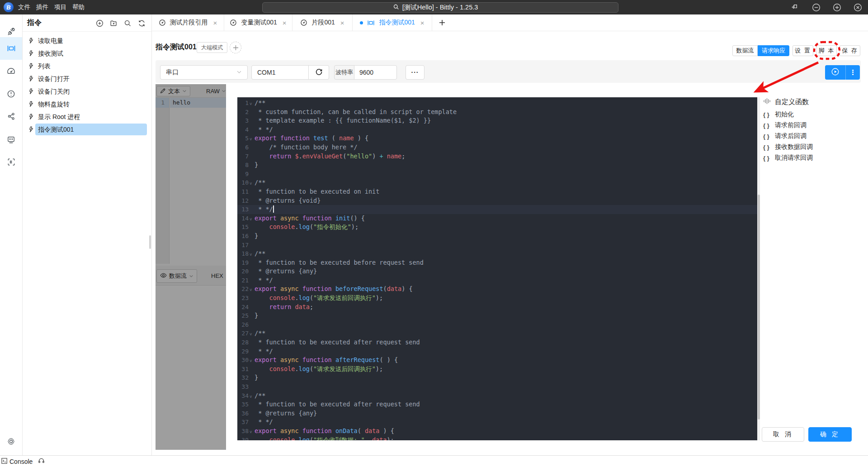  What do you see at coordinates (243, 387) in the screenshot?
I see `line-number: 33` at bounding box center [243, 387].